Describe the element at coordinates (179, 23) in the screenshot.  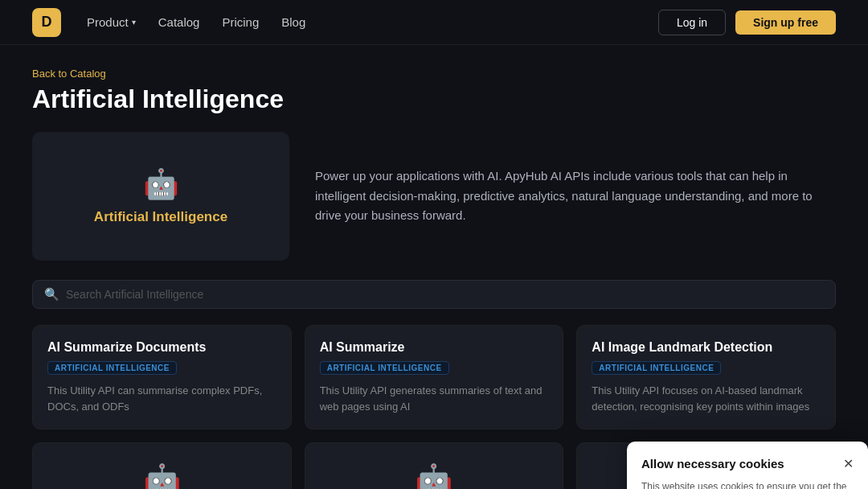
I see `nav-link-catalog: Catalog` at that location.